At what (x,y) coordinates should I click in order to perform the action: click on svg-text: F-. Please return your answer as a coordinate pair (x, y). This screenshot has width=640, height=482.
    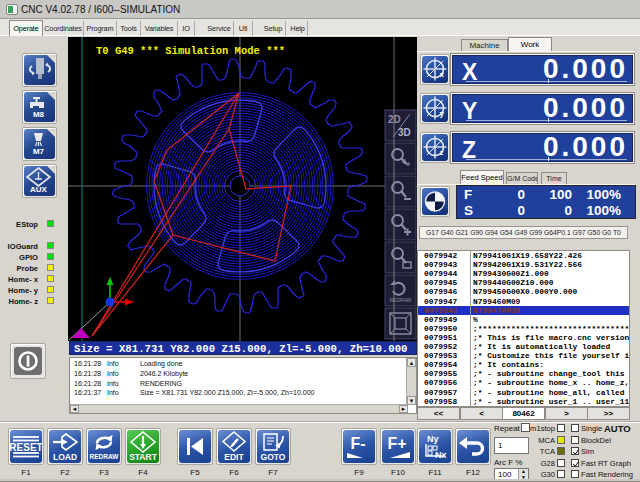
    Looking at the image, I should click on (358, 444).